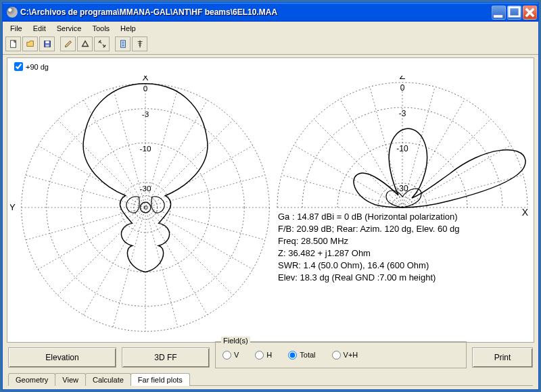 Image resolution: width=541 pixels, height=392 pixels. Describe the element at coordinates (369, 253) in the screenshot. I see `info-z: Z: 36.482 + j1.287 Ohm` at that location.